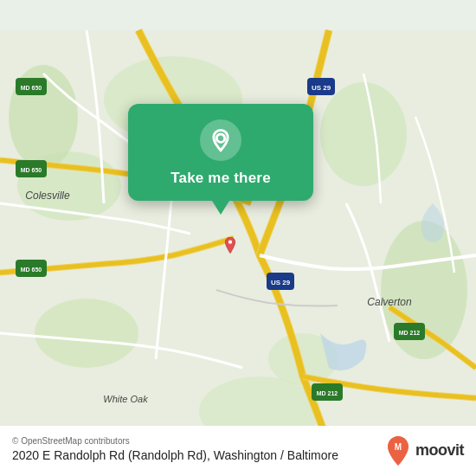  What do you see at coordinates (221, 140) in the screenshot?
I see `location-icon-circle` at bounding box center [221, 140].